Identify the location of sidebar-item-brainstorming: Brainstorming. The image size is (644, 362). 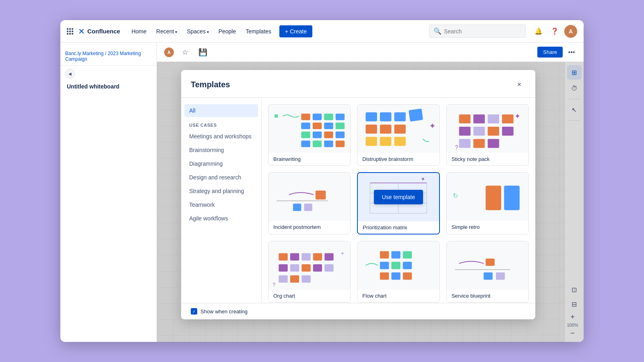
(221, 150).